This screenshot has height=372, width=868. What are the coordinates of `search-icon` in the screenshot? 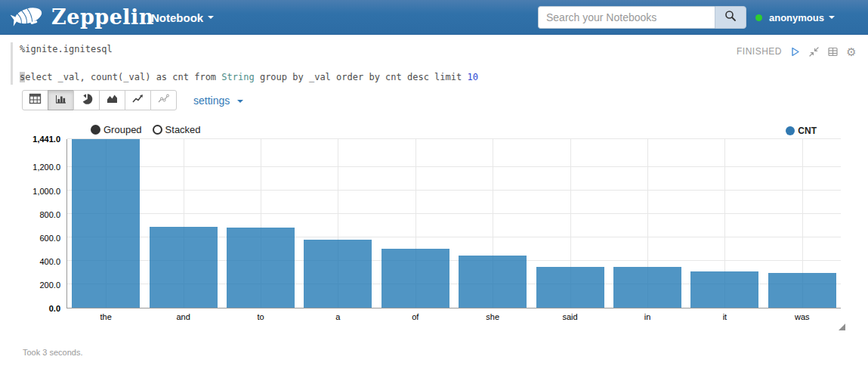 It's located at (731, 17).